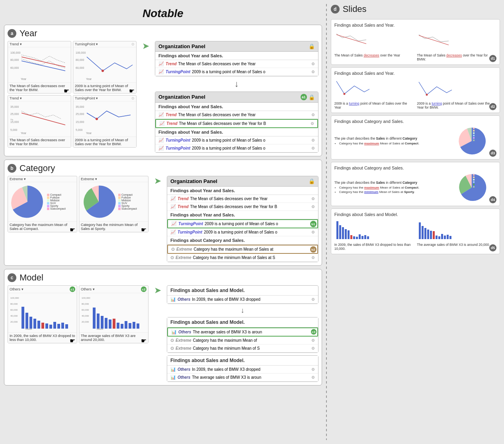  I want to click on pie-area-2: Compact Fullsize Midsize SUV Sporty Subc…, so click(114, 202).